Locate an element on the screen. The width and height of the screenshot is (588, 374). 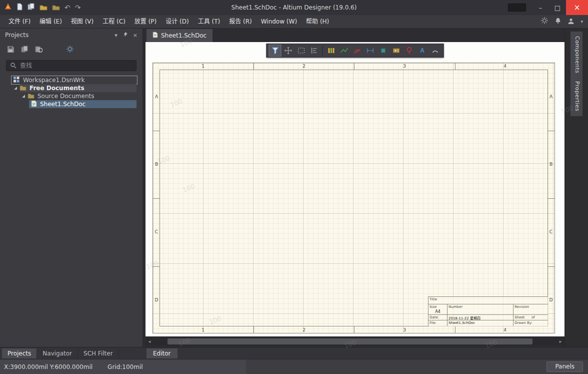
filter-button is located at coordinates (275, 51).